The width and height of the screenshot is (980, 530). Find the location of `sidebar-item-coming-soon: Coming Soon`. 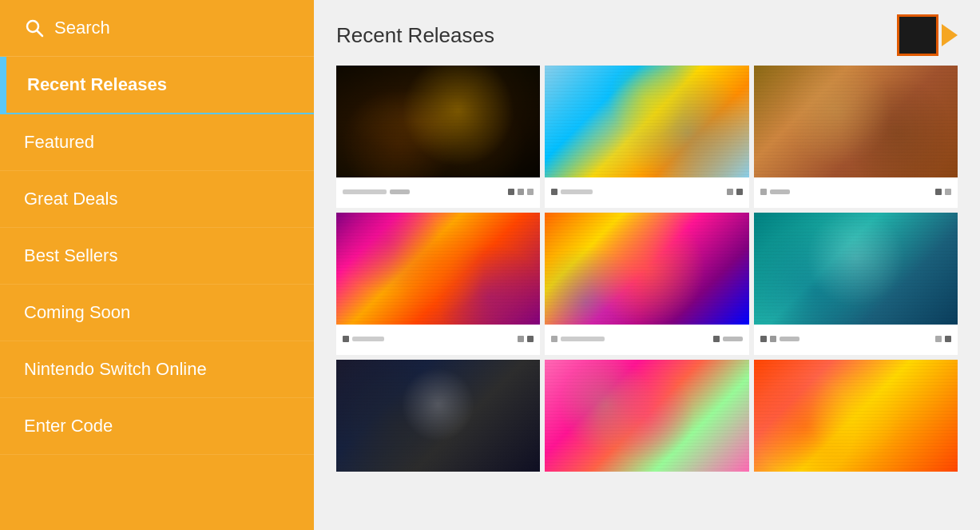

sidebar-item-coming-soon: Coming Soon is located at coordinates (157, 313).